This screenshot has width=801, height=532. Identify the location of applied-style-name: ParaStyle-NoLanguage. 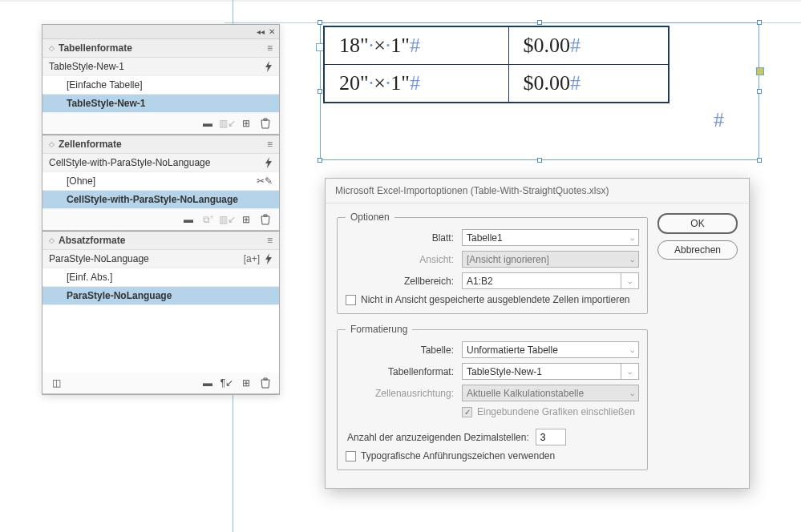
(146, 259).